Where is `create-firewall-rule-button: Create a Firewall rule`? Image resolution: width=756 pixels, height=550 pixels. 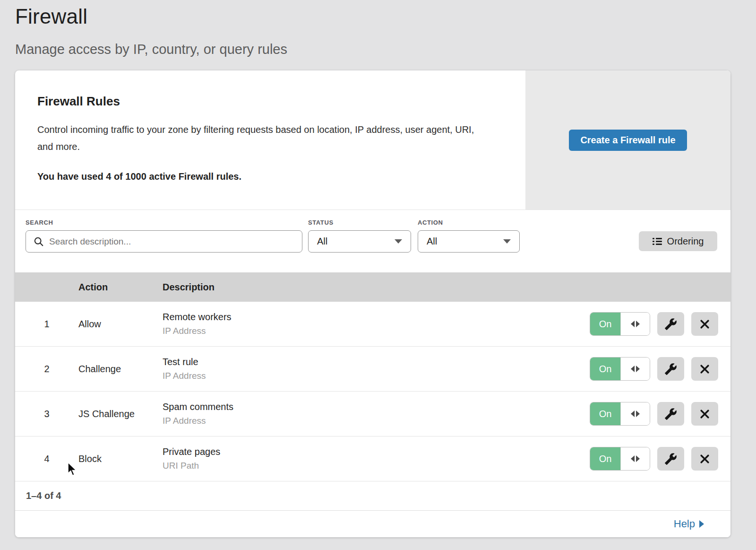 create-firewall-rule-button: Create a Firewall rule is located at coordinates (627, 140).